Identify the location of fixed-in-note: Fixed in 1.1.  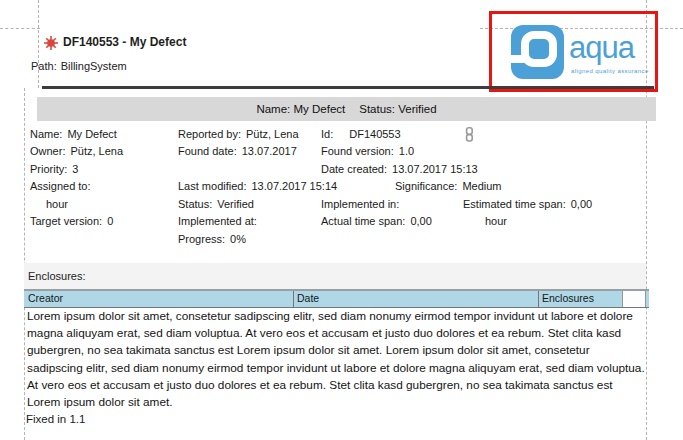
(56, 419).